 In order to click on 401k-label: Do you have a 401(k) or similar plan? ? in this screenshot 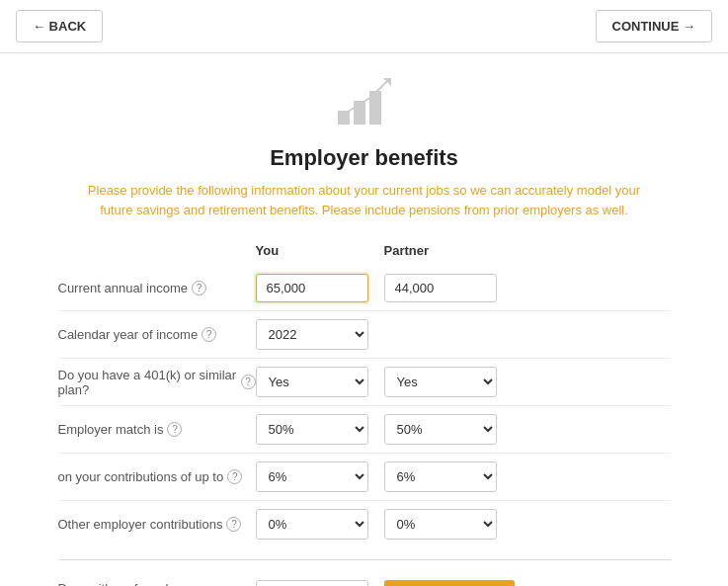, I will do `click(157, 382)`.